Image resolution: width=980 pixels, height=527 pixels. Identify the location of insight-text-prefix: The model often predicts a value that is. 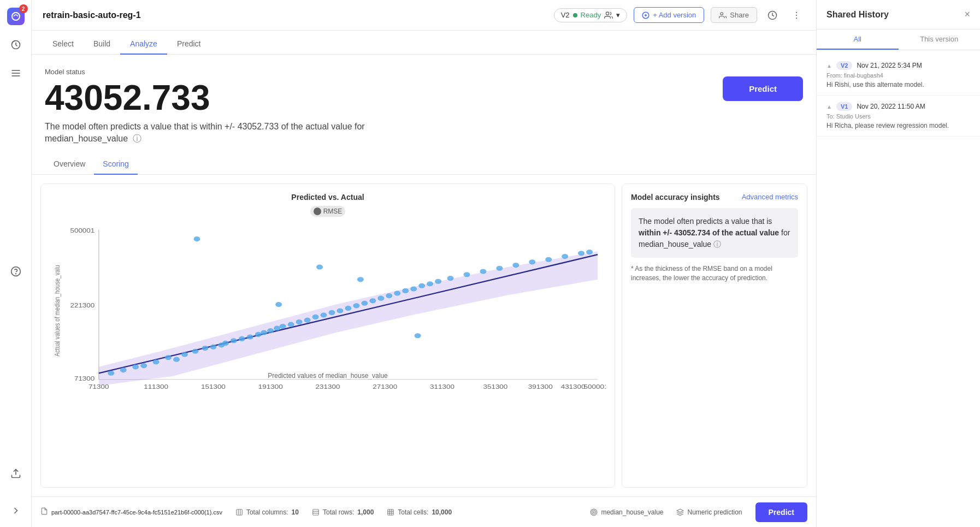
(705, 221).